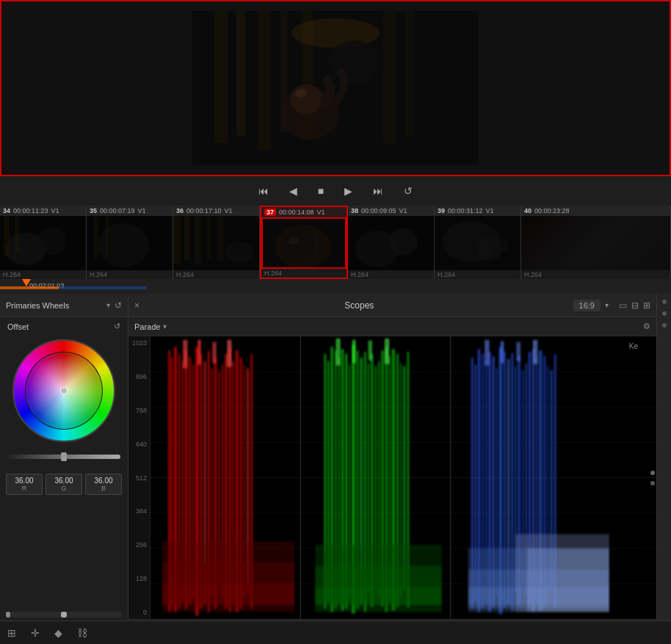  I want to click on play-button: ▶, so click(348, 191).